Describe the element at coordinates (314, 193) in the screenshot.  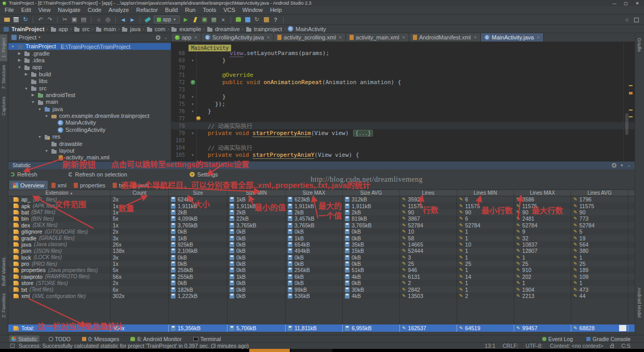
I see `column-header-size-max: Size MAX` at that location.